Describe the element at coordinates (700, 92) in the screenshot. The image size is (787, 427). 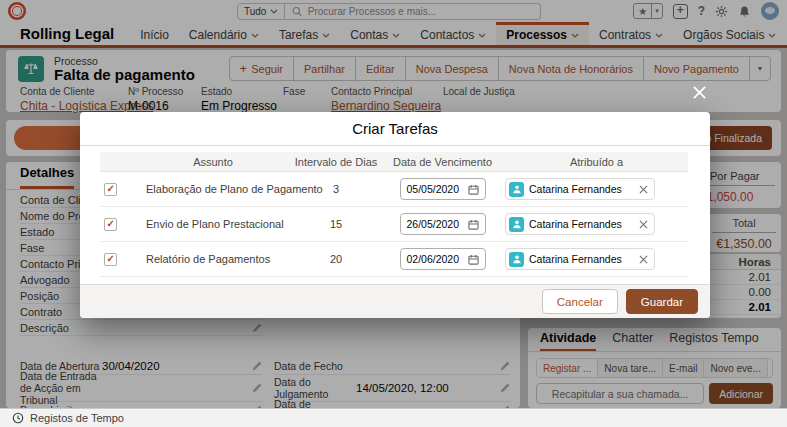
I see `close-x-icon` at that location.